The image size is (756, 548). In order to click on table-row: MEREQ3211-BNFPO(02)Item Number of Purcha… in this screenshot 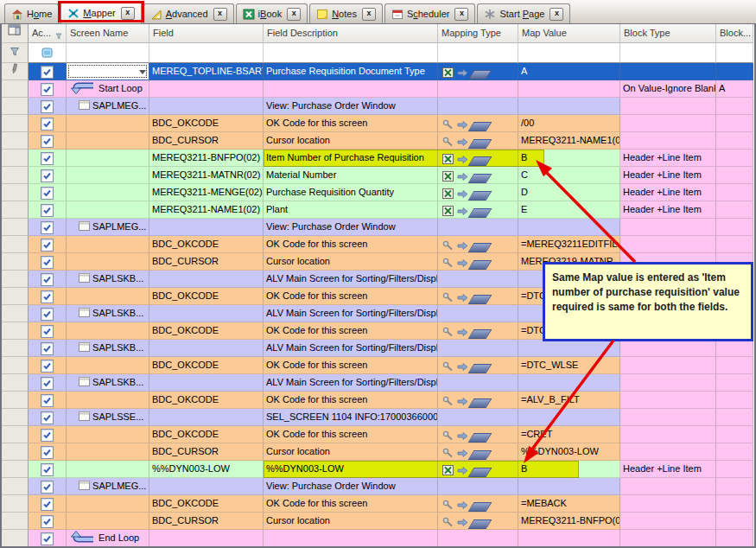, I will do `click(378, 158)`.